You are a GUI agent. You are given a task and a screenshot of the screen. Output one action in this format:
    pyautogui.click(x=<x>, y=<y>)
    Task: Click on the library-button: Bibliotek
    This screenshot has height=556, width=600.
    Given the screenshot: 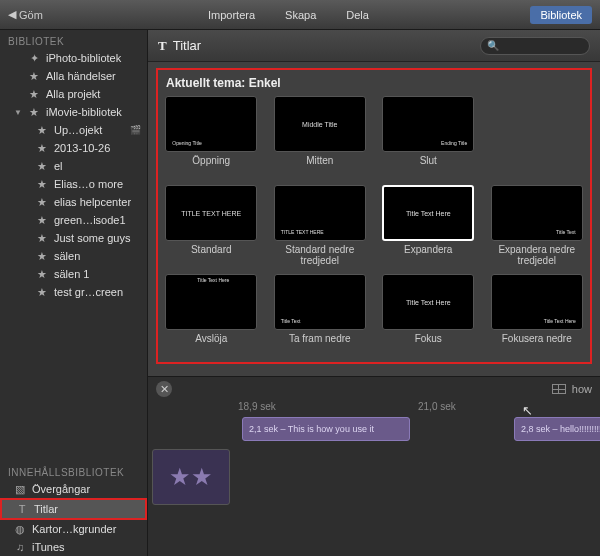 What is the action you would take?
    pyautogui.click(x=561, y=15)
    